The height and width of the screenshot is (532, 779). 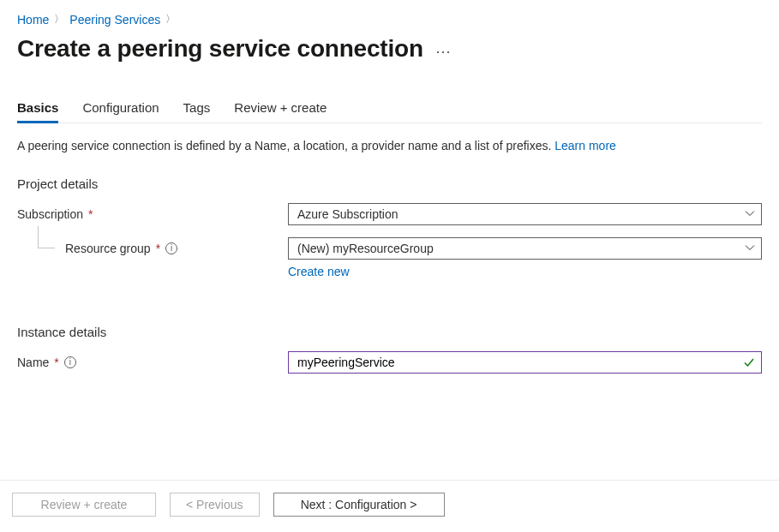 I want to click on breadcrumb: Home 〉 Peering Services 〉, so click(x=389, y=19).